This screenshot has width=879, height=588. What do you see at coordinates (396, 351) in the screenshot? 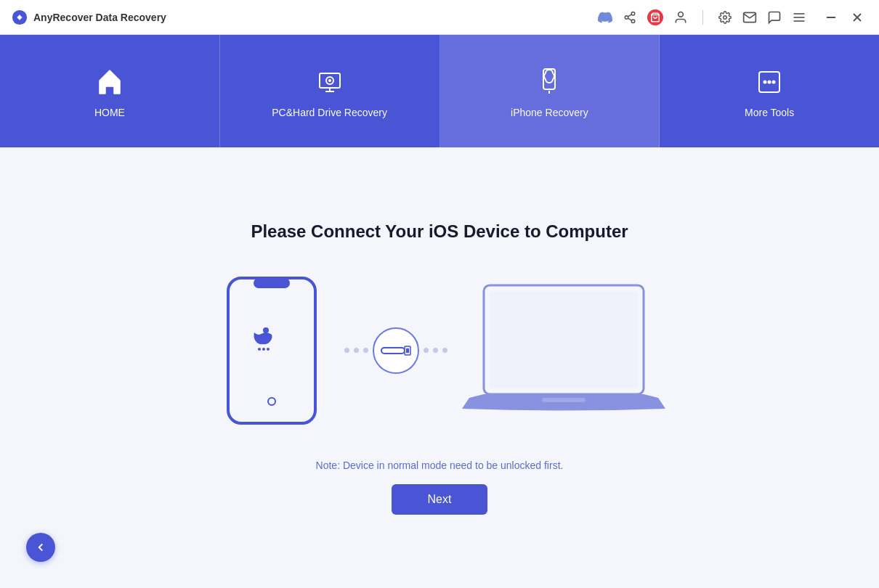
I see `connector-animation` at bounding box center [396, 351].